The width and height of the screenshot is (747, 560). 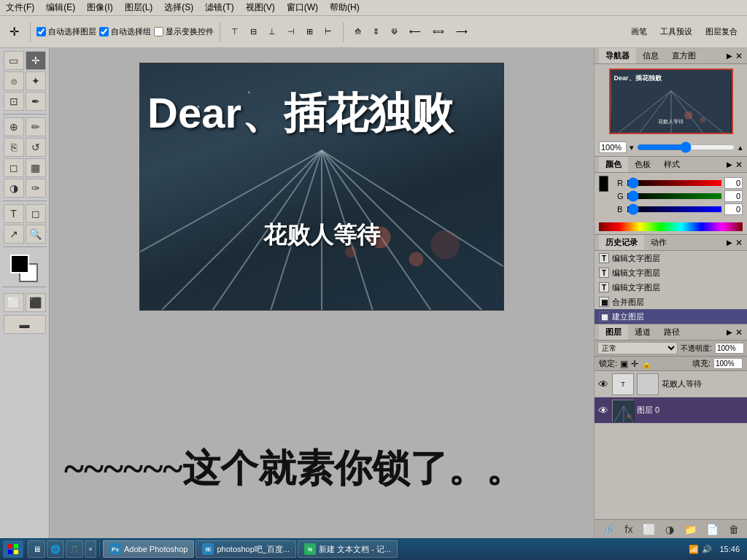 I want to click on path-select-tool: ↗, so click(x=14, y=234).